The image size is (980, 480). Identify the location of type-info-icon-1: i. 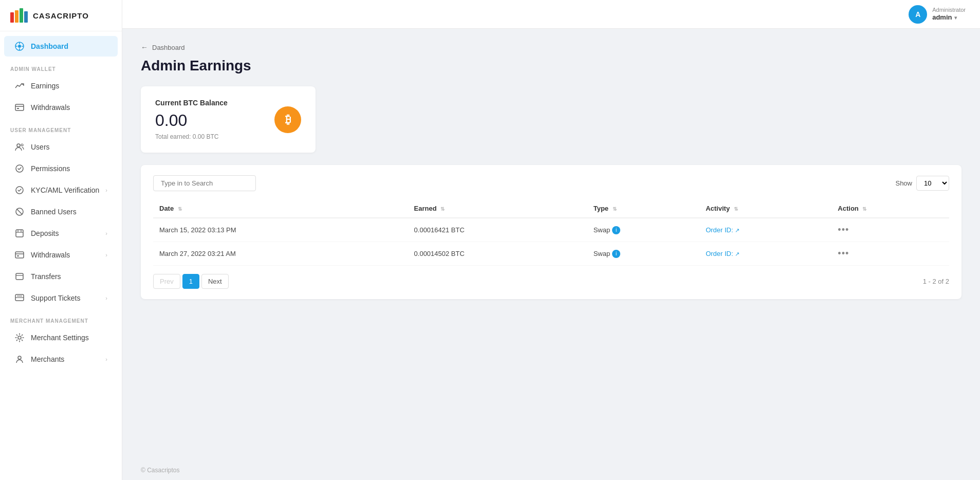
(616, 230).